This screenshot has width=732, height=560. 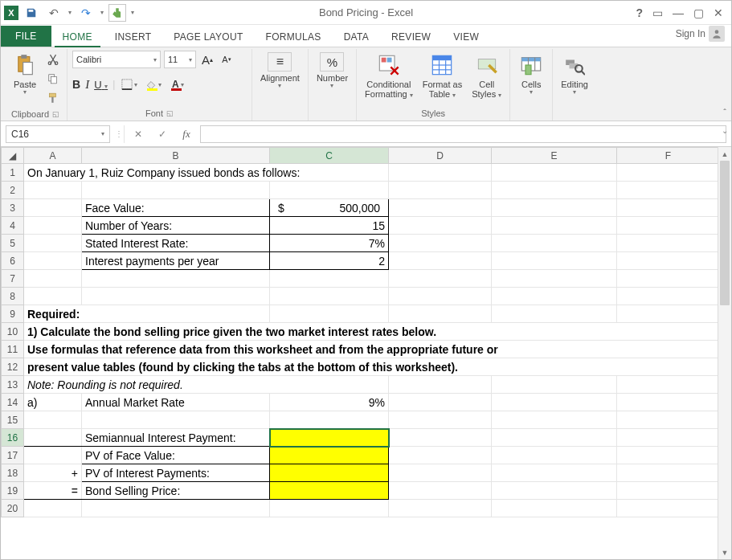 I want to click on underline-button: U ▾, so click(x=101, y=85).